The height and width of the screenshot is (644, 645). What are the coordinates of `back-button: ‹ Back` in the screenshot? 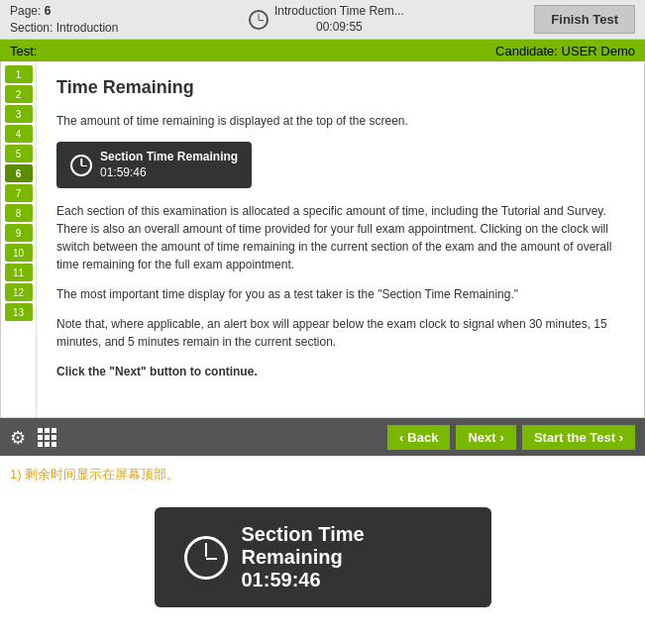 It's located at (418, 438).